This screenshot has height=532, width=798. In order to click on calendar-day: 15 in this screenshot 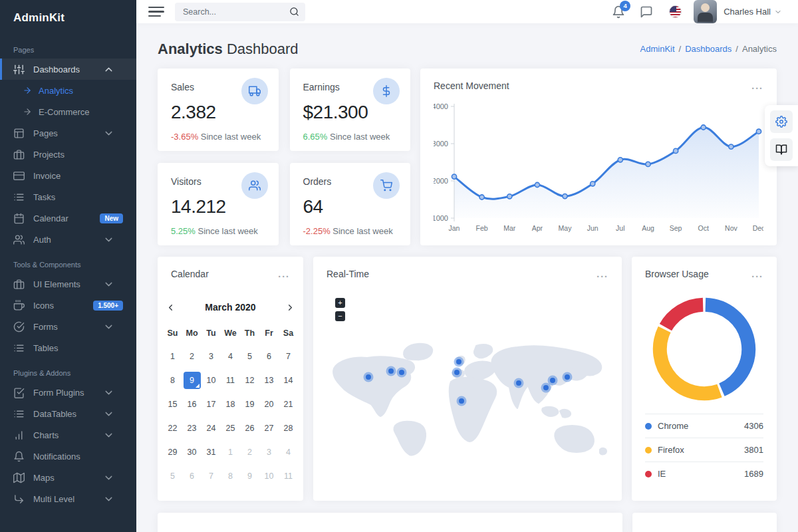, I will do `click(173, 404)`.